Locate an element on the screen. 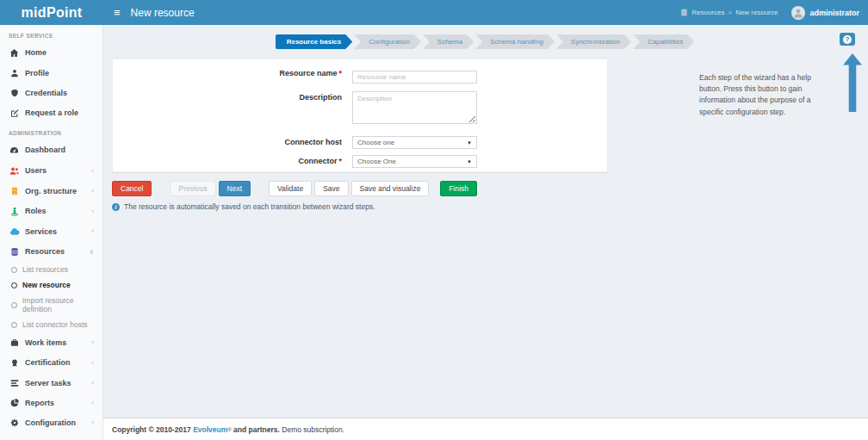 The height and width of the screenshot is (440, 868). sidebar-item-label: Org. structure is located at coordinates (51, 191).